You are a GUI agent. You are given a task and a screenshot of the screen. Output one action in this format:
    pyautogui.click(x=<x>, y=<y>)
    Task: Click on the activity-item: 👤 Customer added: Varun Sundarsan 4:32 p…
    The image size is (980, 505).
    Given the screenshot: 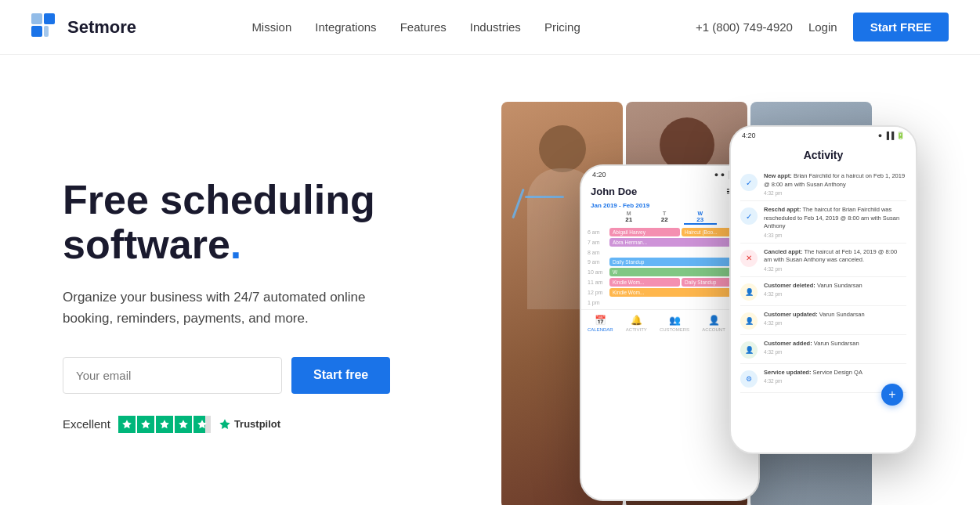 What is the action you would take?
    pyautogui.click(x=823, y=349)
    